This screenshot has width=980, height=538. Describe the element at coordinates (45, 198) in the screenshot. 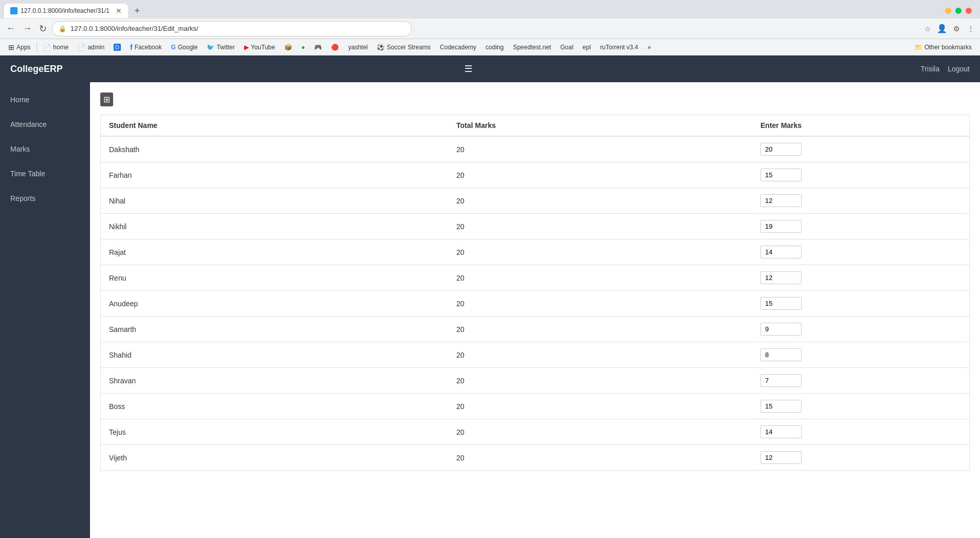

I see `sidebar-item-reports: Reports` at that location.